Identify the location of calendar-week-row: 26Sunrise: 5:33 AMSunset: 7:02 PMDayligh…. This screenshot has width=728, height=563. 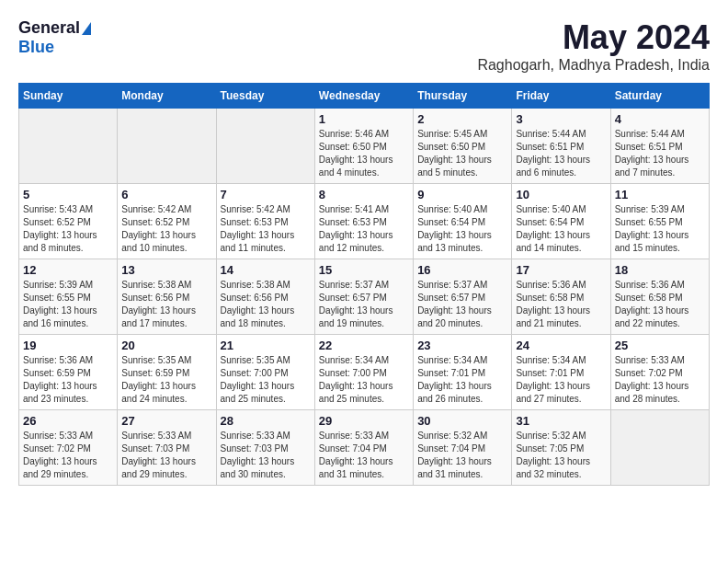
(364, 448).